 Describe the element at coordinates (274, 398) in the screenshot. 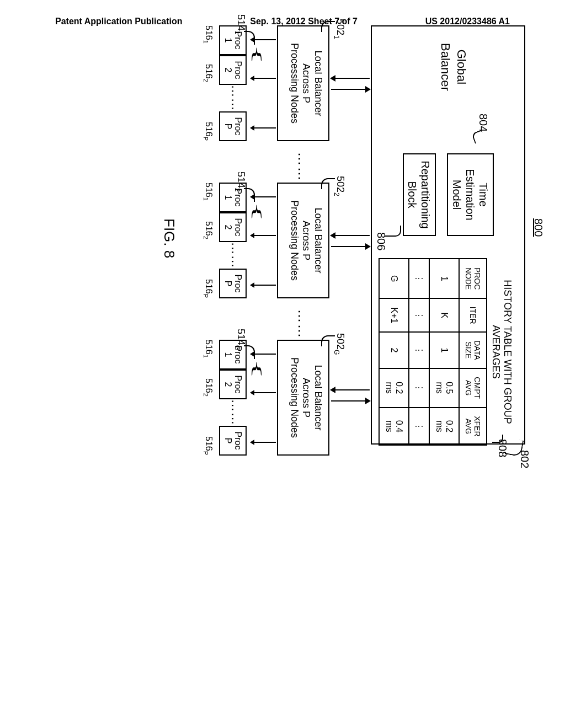

I see `local-group-G: 502G Local Balancer Across P Processing …` at that location.